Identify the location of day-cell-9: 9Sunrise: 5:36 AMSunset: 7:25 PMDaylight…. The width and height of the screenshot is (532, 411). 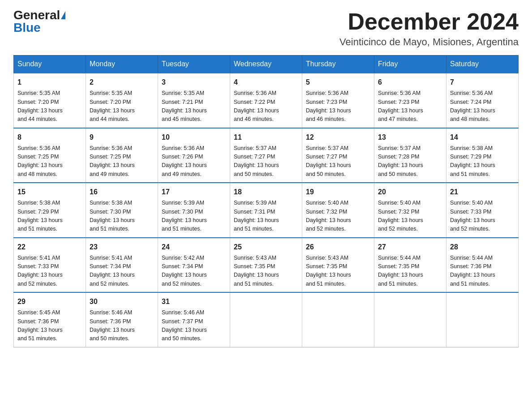
(122, 156).